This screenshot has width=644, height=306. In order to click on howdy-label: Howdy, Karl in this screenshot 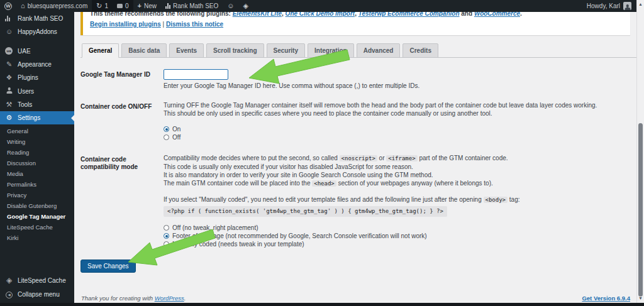, I will do `click(604, 6)`.